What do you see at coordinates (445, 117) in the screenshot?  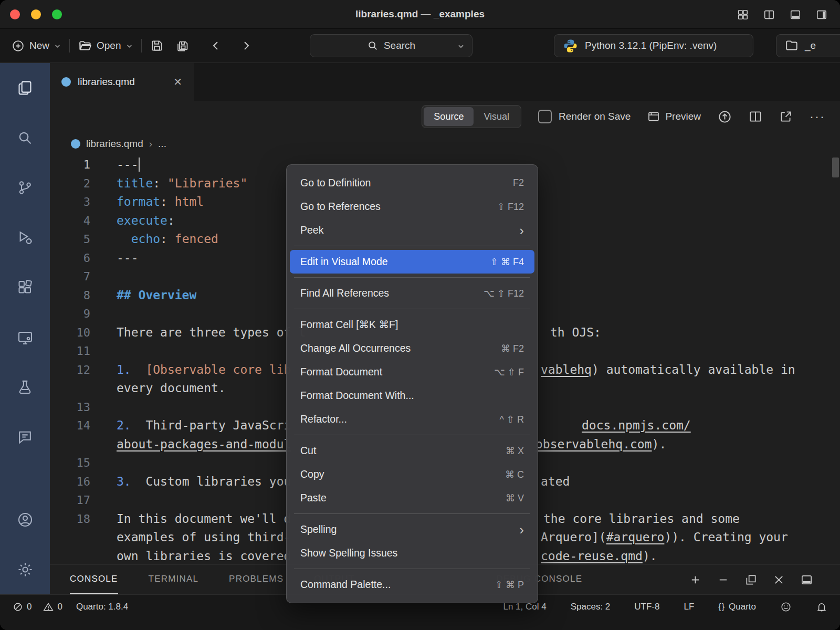 I see `editor-action-bar: Source Visual Render on Save Preview ···` at bounding box center [445, 117].